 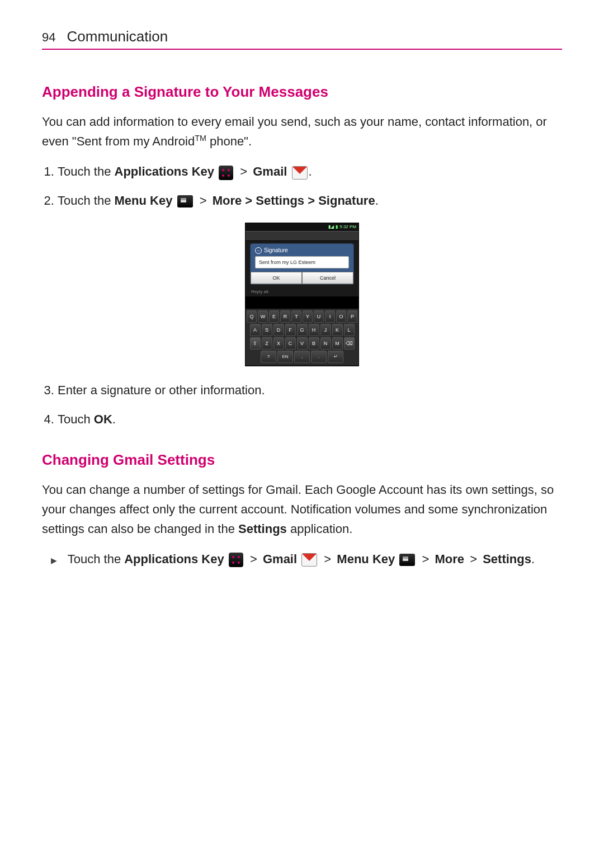 I want to click on signature-input: Sent from my LG Esteem, so click(x=302, y=262).